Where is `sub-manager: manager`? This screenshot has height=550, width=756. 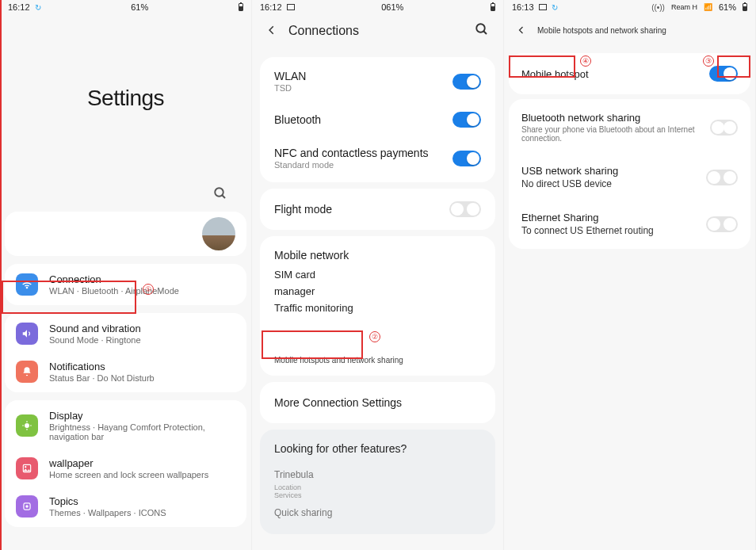 sub-manager: manager is located at coordinates (377, 292).